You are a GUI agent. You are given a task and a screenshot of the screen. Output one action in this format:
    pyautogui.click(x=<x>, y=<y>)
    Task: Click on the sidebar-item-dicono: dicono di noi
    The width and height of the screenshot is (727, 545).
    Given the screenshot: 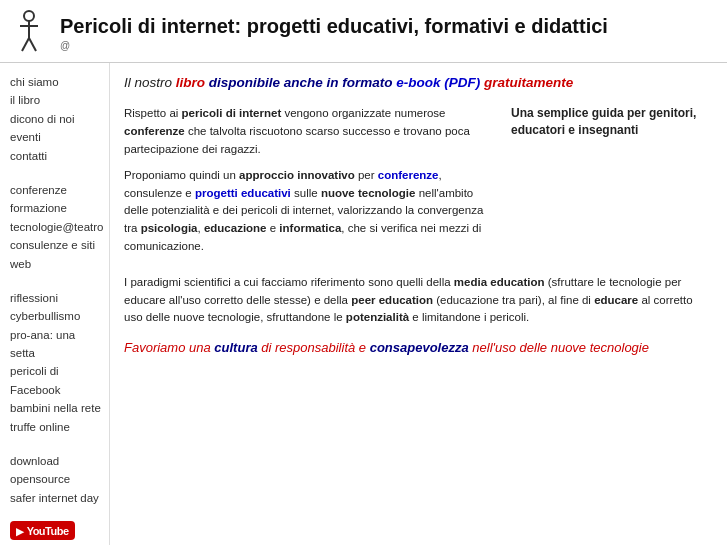 What is the action you would take?
    pyautogui.click(x=56, y=119)
    